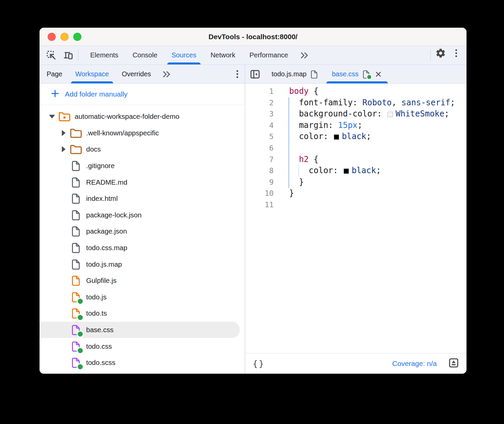  Describe the element at coordinates (77, 37) in the screenshot. I see `zoom-window-button` at that location.